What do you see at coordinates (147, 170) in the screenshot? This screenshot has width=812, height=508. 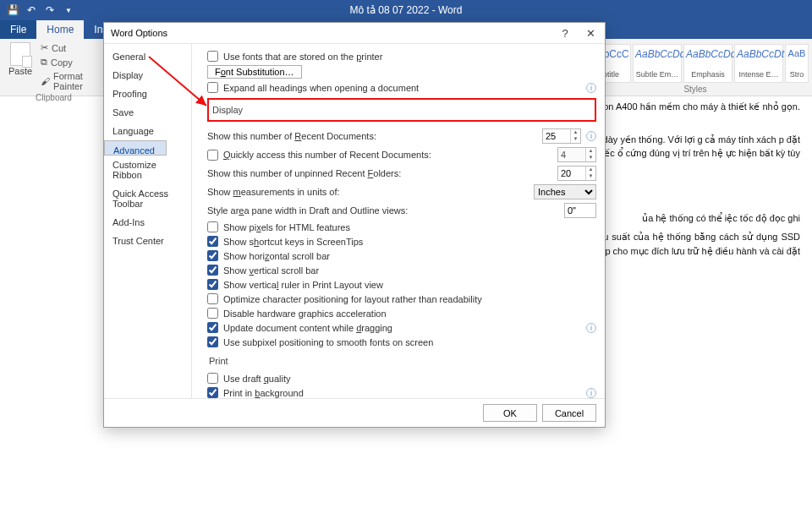 I see `nav-customize-ribbon: Customize Ribbon` at bounding box center [147, 170].